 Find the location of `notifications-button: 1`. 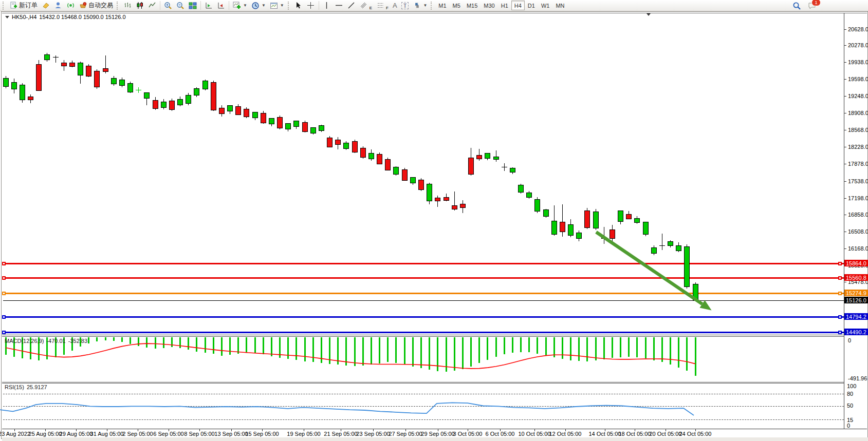

notifications-button: 1 is located at coordinates (812, 6).